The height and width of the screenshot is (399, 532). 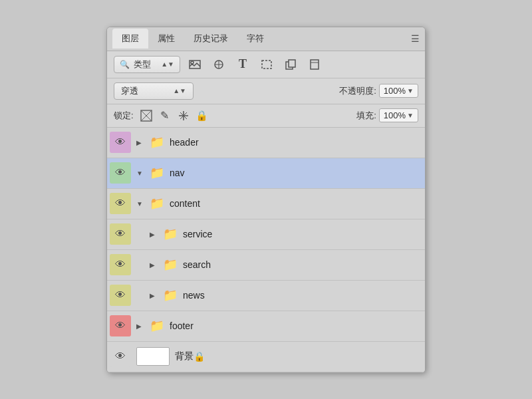 What do you see at coordinates (165, 116) in the screenshot?
I see `lock-pixels-button: ✎` at bounding box center [165, 116].